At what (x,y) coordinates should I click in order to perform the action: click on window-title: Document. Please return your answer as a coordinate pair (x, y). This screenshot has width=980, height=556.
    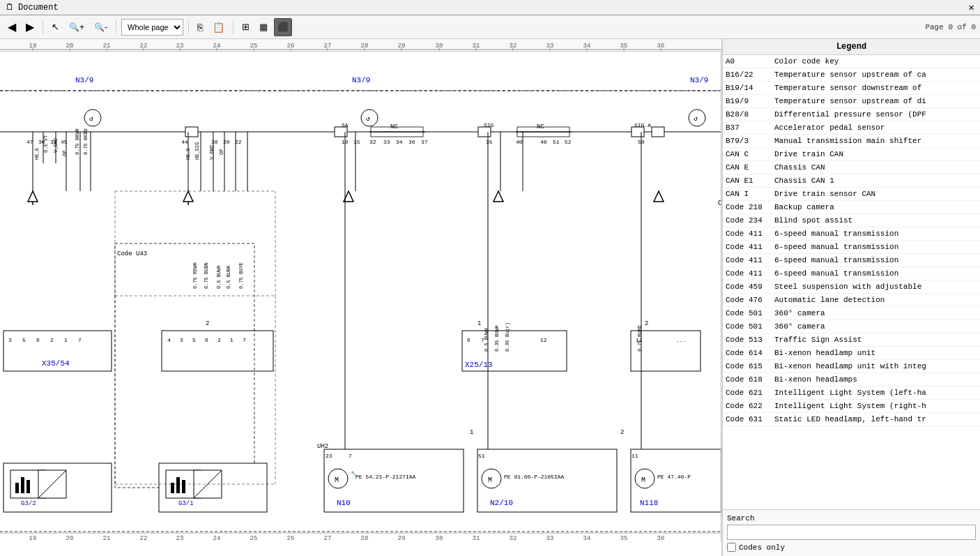
    Looking at the image, I should click on (38, 8).